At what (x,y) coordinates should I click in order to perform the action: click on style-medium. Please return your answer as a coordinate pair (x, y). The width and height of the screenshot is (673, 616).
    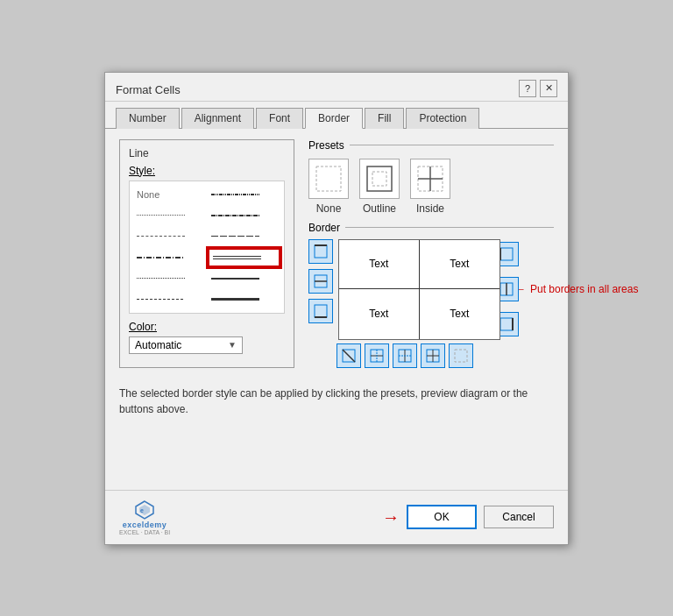
    Looking at the image, I should click on (244, 279).